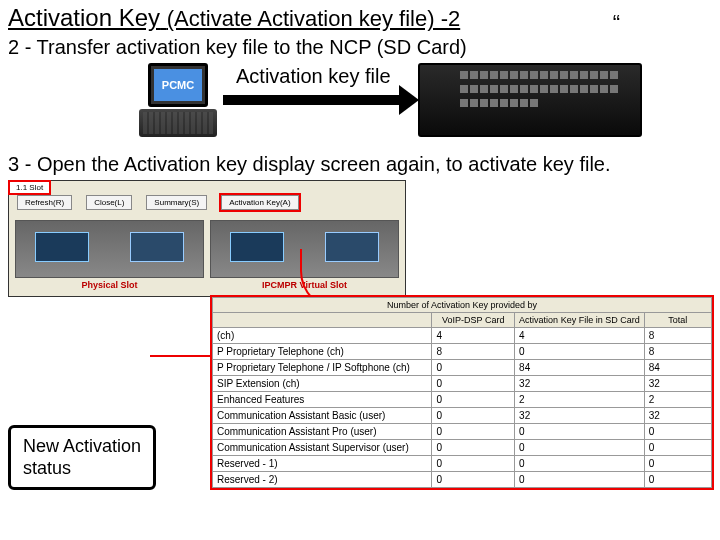  What do you see at coordinates (322, 400) in the screenshot?
I see `table-cell: Enhanced Features` at bounding box center [322, 400].